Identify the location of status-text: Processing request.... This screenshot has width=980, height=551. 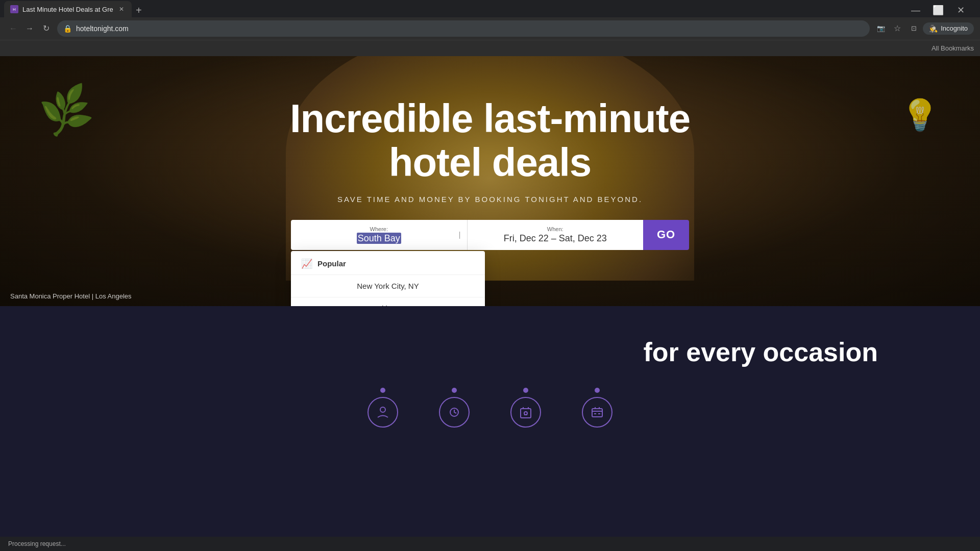
(37, 544).